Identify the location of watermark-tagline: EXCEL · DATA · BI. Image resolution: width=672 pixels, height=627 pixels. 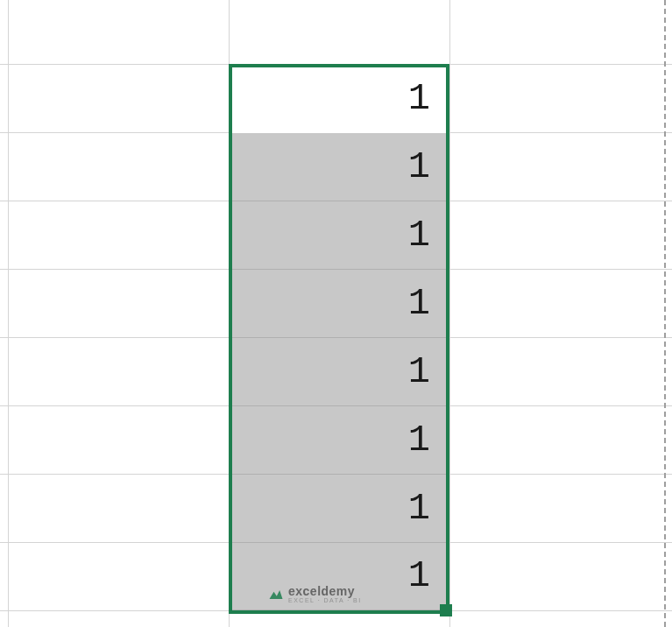
(325, 601).